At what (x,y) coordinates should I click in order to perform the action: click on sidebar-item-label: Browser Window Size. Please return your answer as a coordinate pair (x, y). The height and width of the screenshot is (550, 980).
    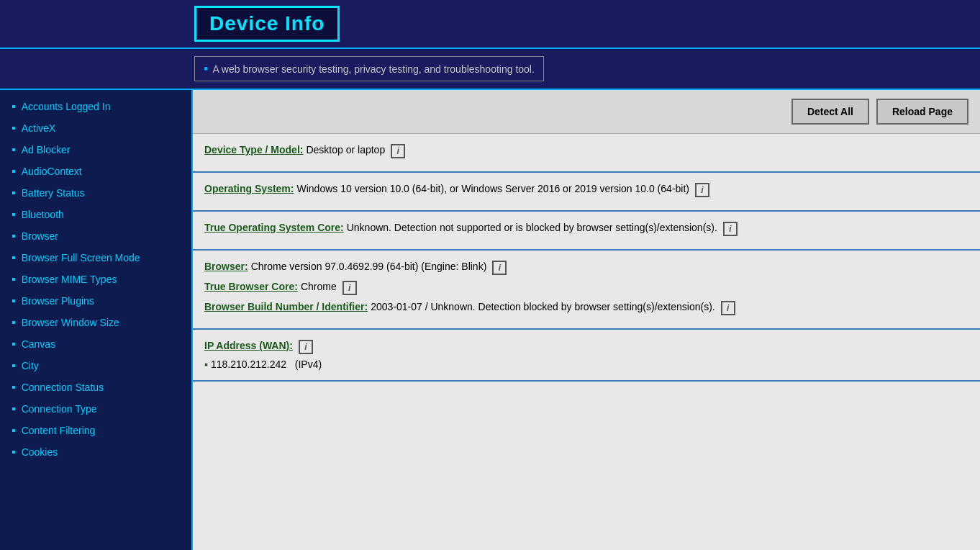
    Looking at the image, I should click on (71, 323).